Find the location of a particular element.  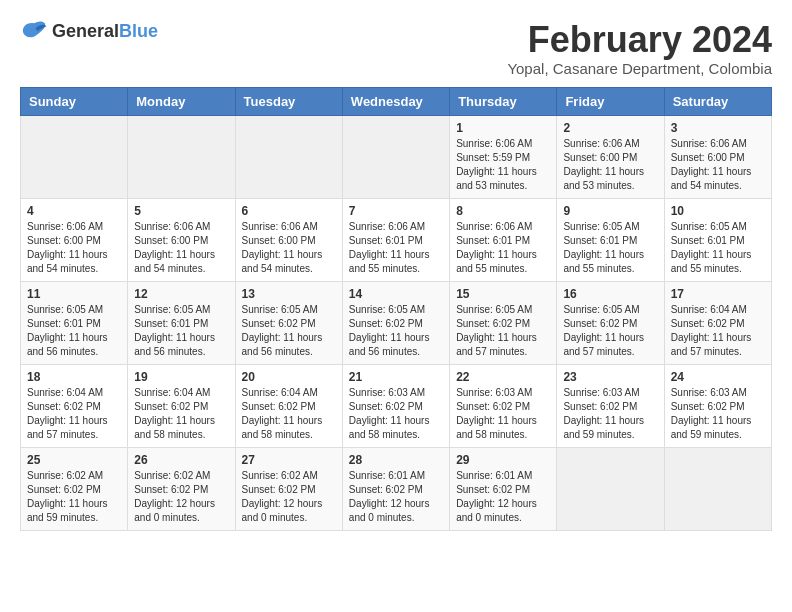

calendar-cell: 7Sunrise: 6:06 AM Sunset: 6:01 PM Daylig… is located at coordinates (396, 240).